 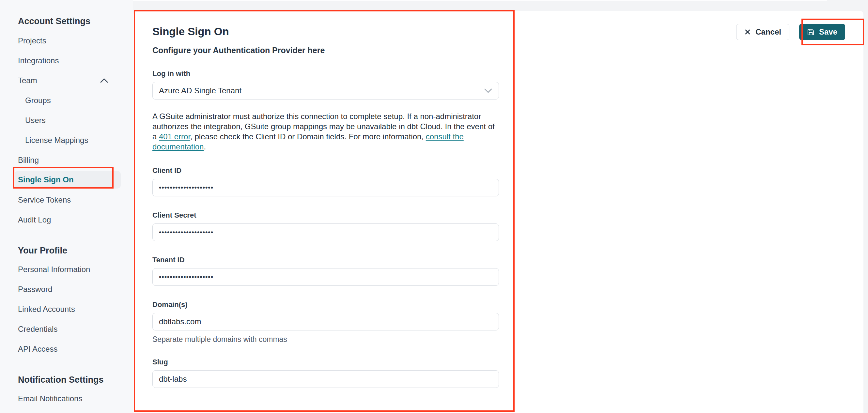 What do you see at coordinates (46, 309) in the screenshot?
I see `sidebar-item-label: Linked Accounts` at bounding box center [46, 309].